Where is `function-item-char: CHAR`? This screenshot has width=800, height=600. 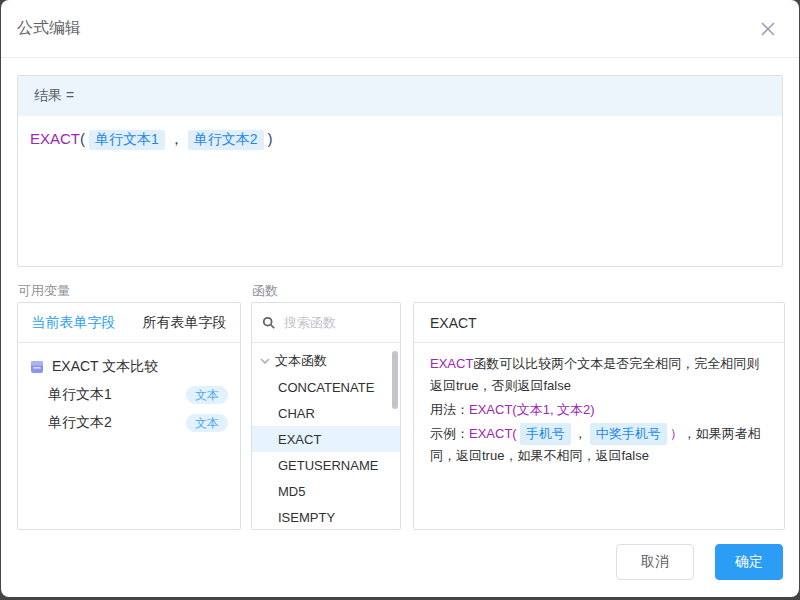 function-item-char: CHAR is located at coordinates (326, 413).